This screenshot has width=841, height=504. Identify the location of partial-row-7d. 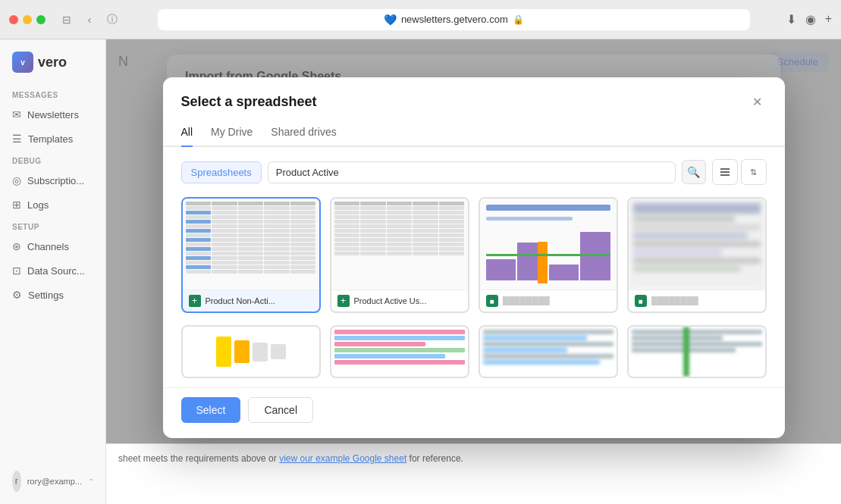
(526, 350).